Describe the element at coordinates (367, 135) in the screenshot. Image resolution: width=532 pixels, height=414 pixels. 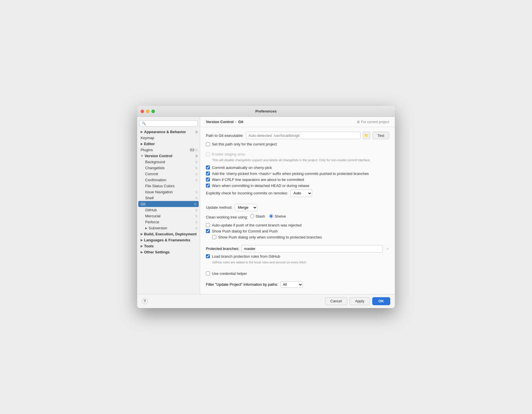
I see `browse-button: 📁` at that location.